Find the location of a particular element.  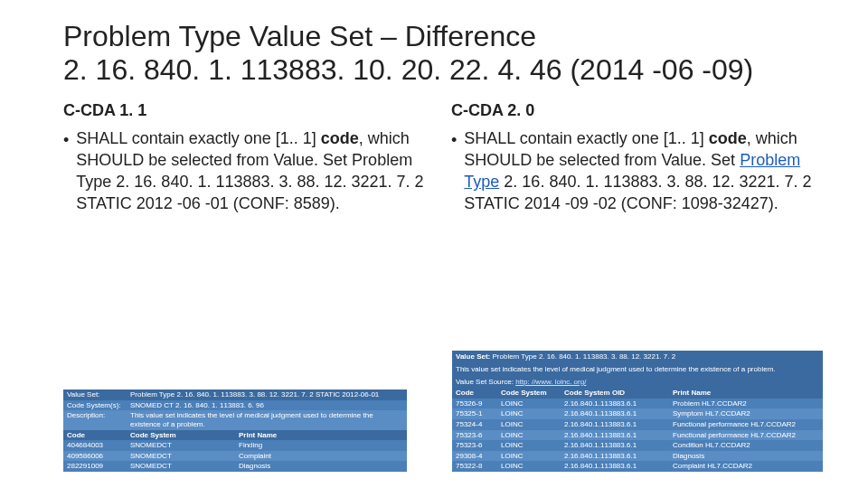

cell: 409586006 is located at coordinates (95, 456).